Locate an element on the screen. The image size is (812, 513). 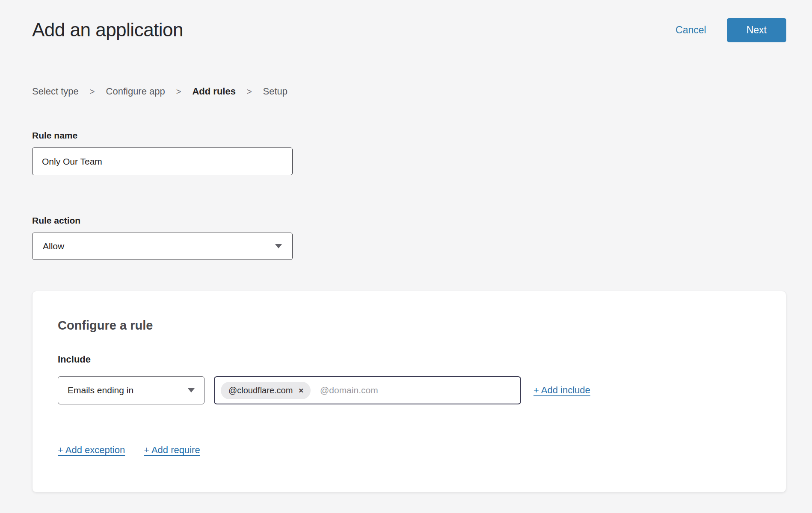
rule-action-label: Rule action is located at coordinates (409, 221).